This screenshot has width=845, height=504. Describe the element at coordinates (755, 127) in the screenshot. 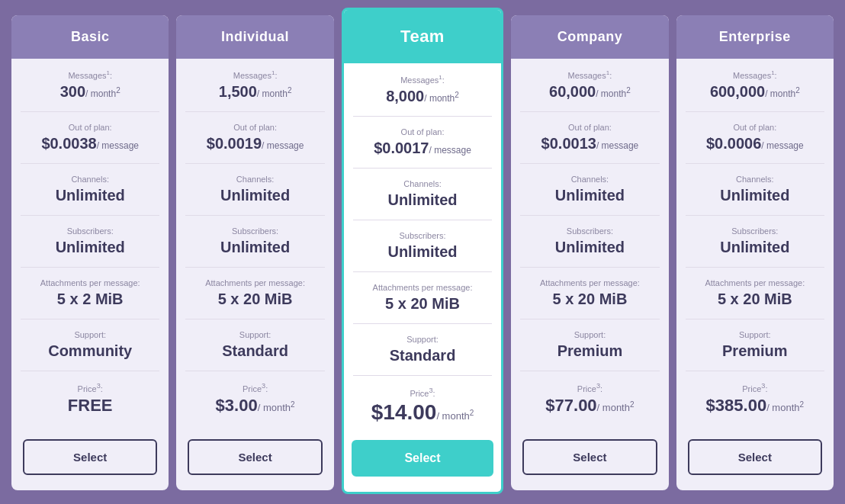

I see `outofplan-label-enterprise: Out of plan:` at that location.